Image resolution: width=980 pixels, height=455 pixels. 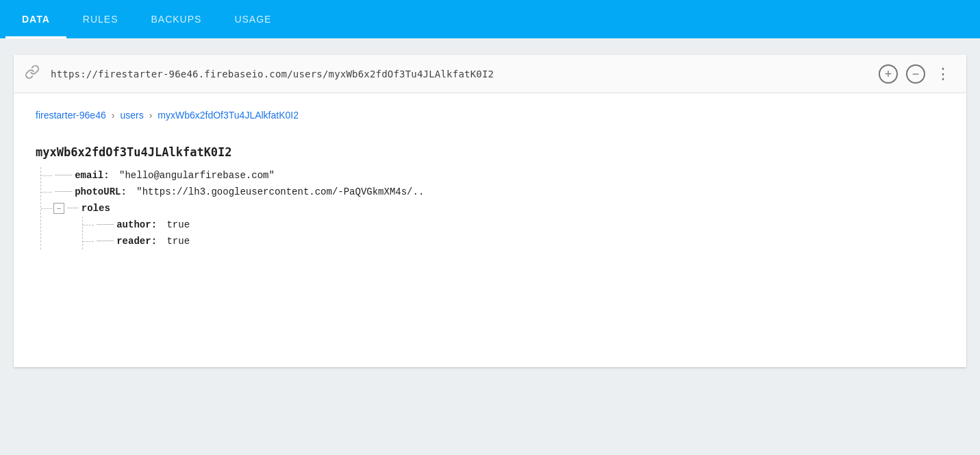 What do you see at coordinates (943, 74) in the screenshot?
I see `more-options-button: ⋮` at bounding box center [943, 74].